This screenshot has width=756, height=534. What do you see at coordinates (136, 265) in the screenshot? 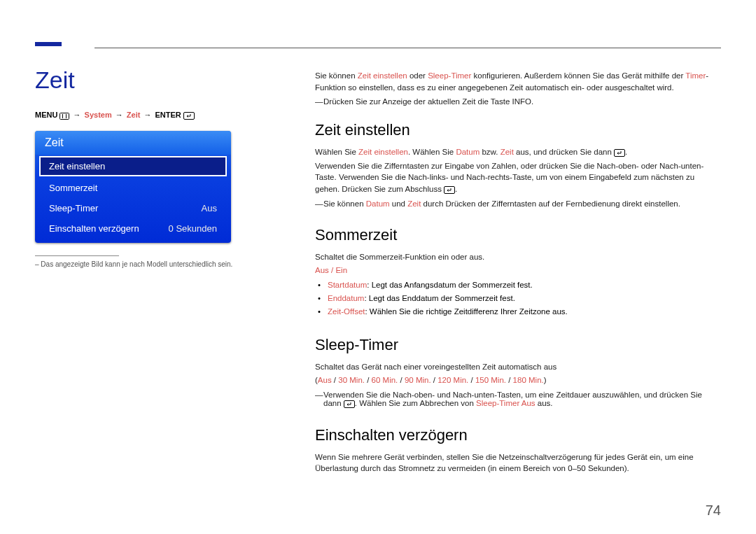
I see `footnote-text: Das angezeigte Bild kann je nach Modell …` at bounding box center [136, 265].